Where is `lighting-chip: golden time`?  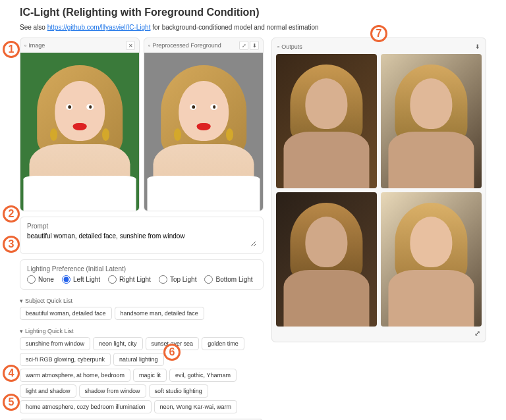
lighting-chip: golden time is located at coordinates (223, 344).